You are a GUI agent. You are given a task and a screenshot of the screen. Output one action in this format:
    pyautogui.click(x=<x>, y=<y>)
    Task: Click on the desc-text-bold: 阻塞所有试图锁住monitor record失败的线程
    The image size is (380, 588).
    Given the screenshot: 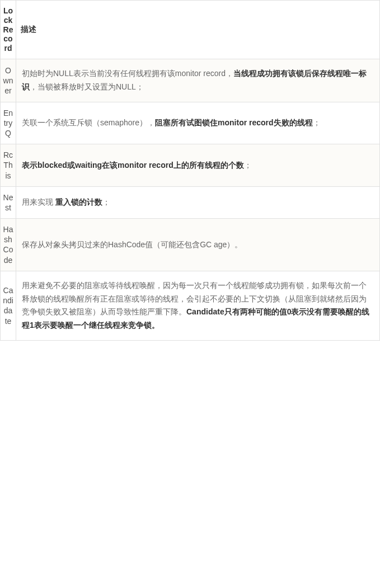 What is the action you would take?
    pyautogui.click(x=234, y=123)
    